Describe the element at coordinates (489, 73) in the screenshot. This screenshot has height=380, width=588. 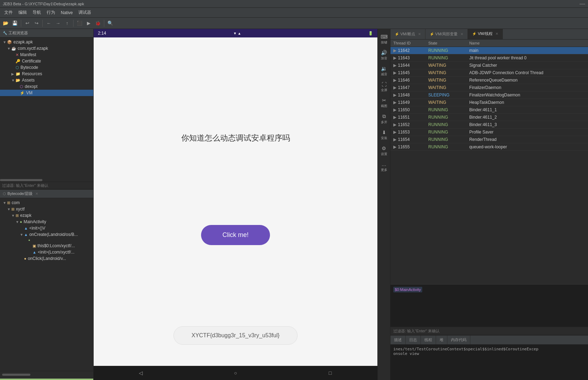
I see `table-row: ▶11645WAITINGADB-JDWP Connection Control…` at that location.